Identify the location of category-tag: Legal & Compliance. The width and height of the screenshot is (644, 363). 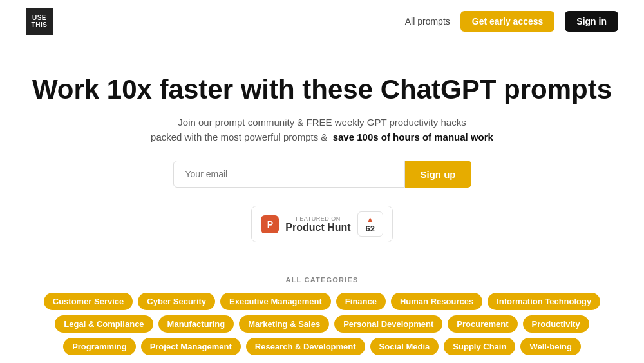
(104, 324).